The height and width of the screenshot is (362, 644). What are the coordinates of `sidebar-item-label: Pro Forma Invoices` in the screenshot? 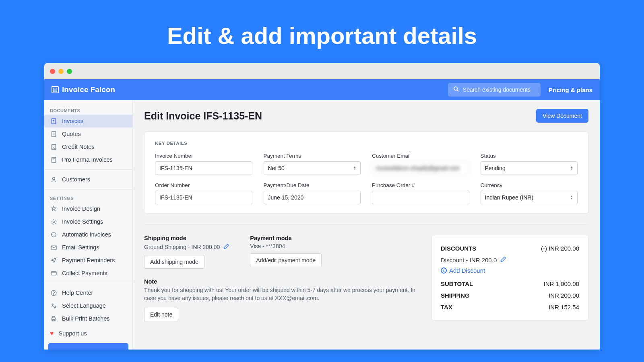 It's located at (87, 160).